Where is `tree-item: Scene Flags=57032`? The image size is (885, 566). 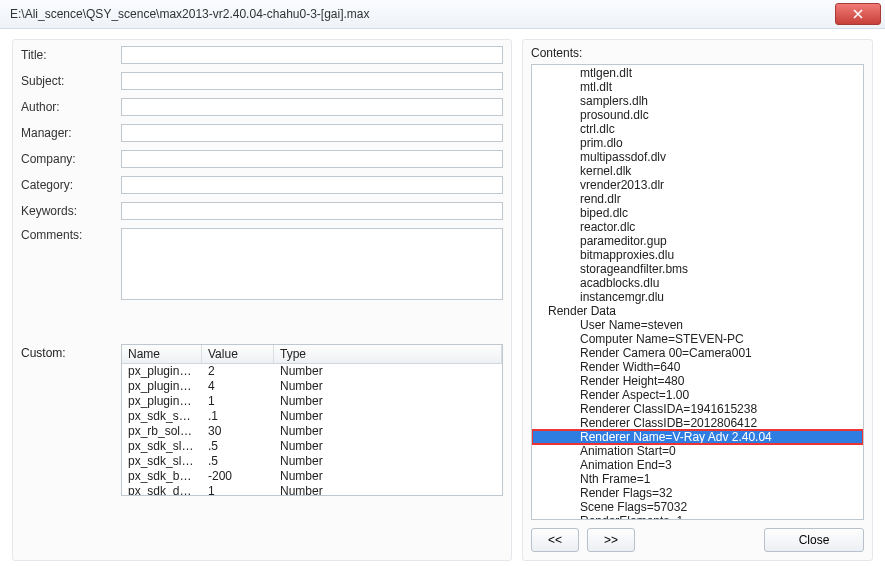
tree-item: Scene Flags=57032 is located at coordinates (698, 507).